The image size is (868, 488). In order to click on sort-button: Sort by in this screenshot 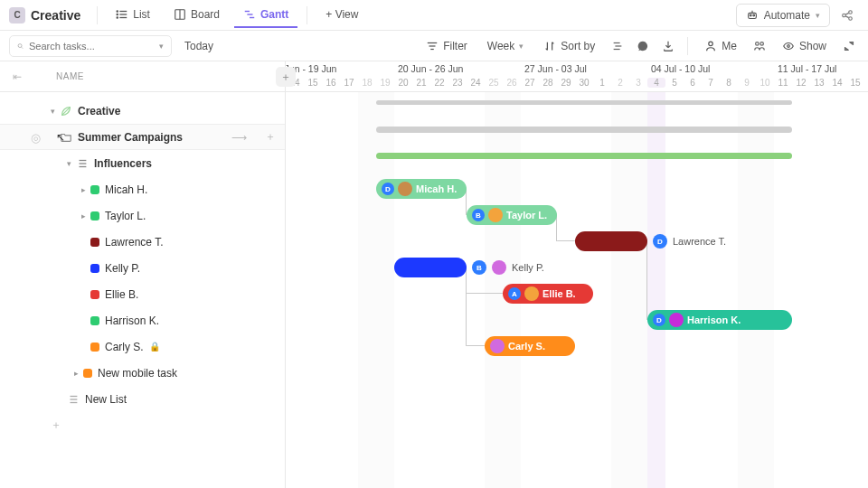, I will do `click(570, 46)`.